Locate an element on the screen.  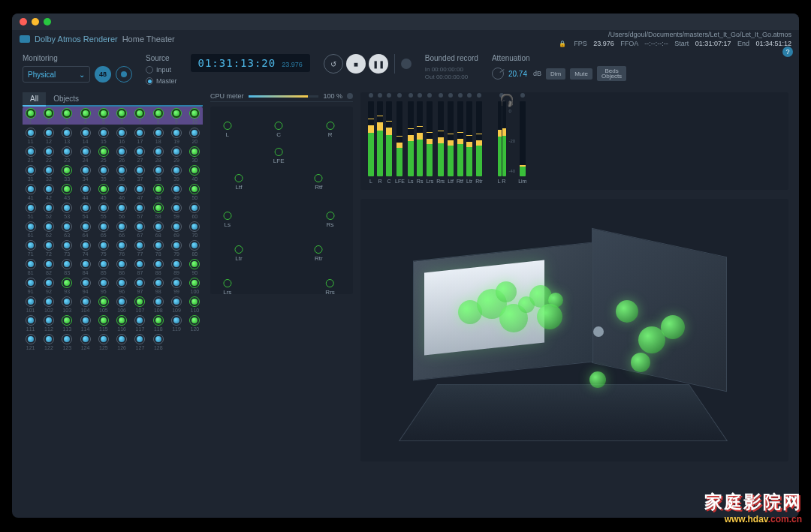
object-108: 108 is located at coordinates (158, 305).